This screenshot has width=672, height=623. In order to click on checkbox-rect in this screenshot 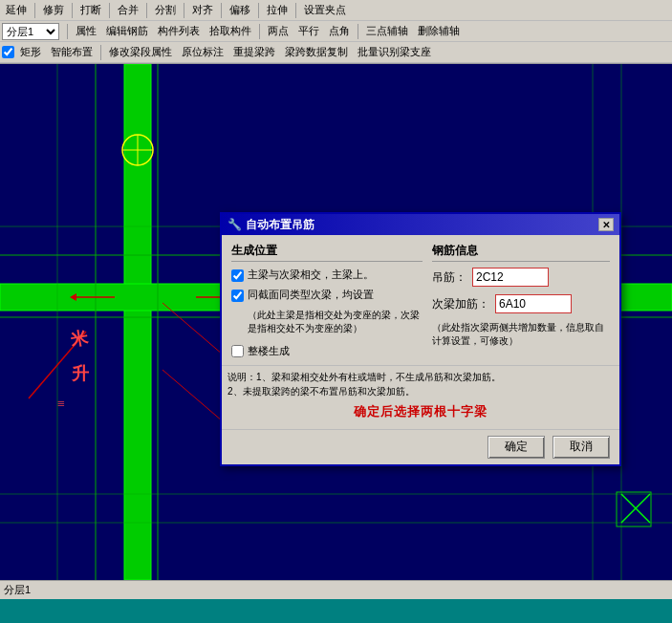, I will do `click(8, 52)`.